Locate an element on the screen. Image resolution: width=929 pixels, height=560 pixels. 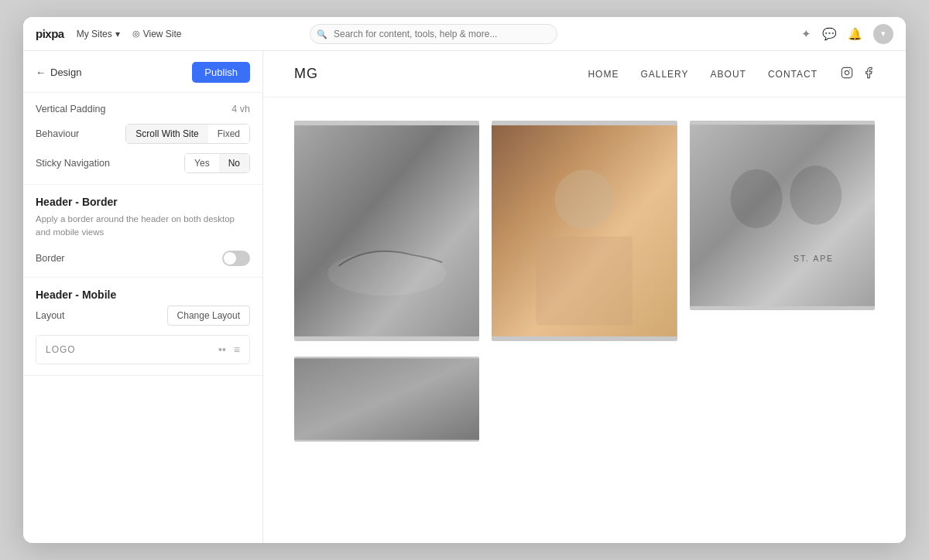
gallery-image-3: ST. APE is located at coordinates (782, 215).